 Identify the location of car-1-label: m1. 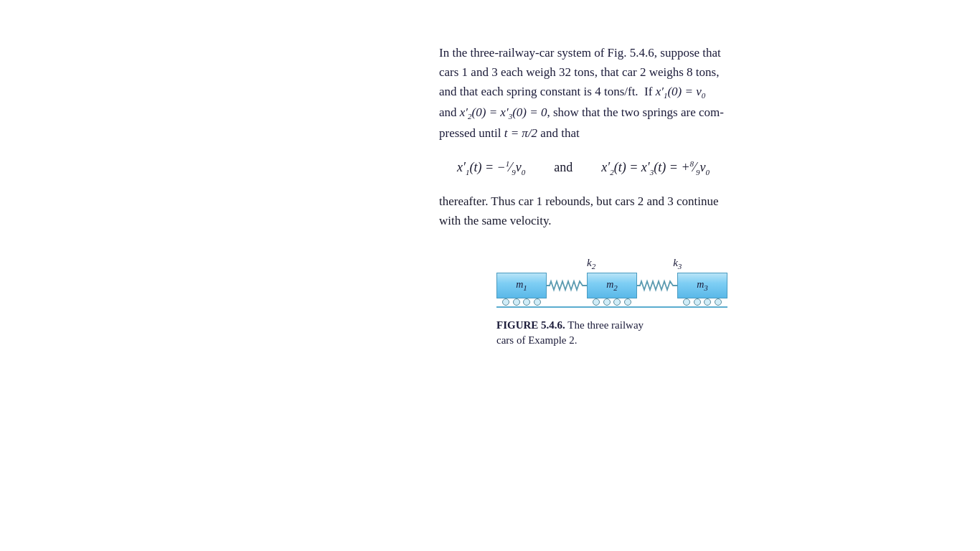
(522, 286).